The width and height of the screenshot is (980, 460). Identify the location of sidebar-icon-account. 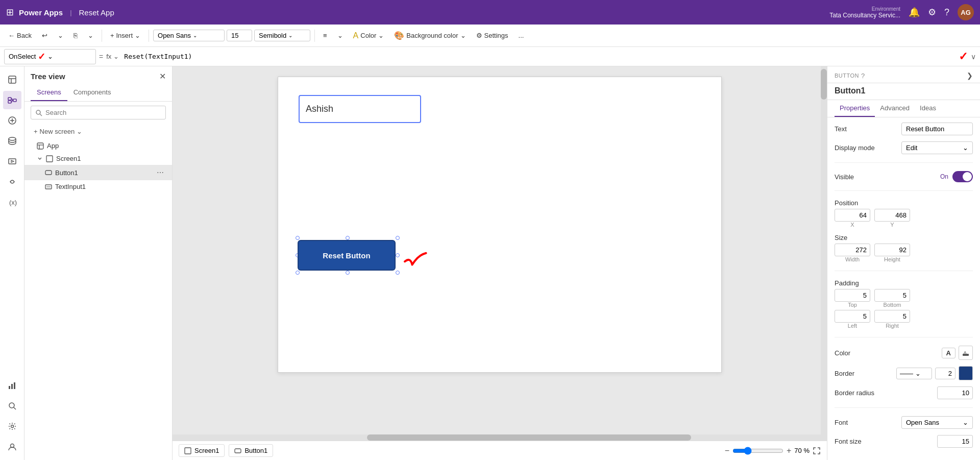
(12, 447).